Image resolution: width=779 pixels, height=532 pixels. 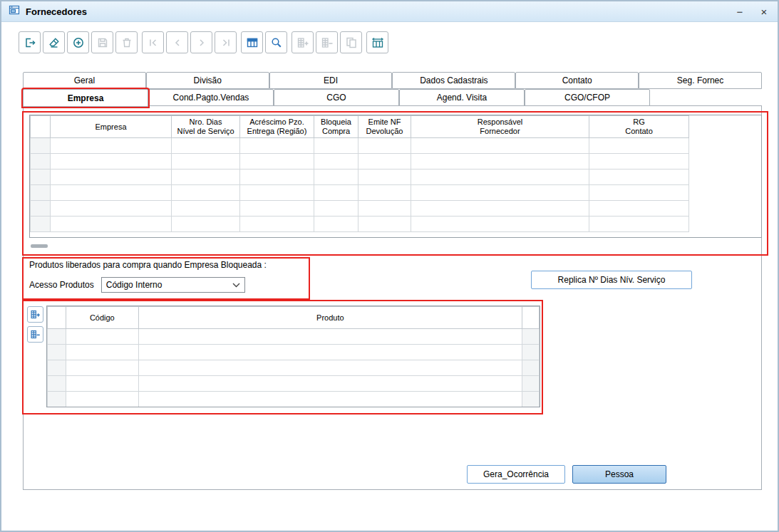 I want to click on tab-cgo: CGO, so click(x=336, y=98).